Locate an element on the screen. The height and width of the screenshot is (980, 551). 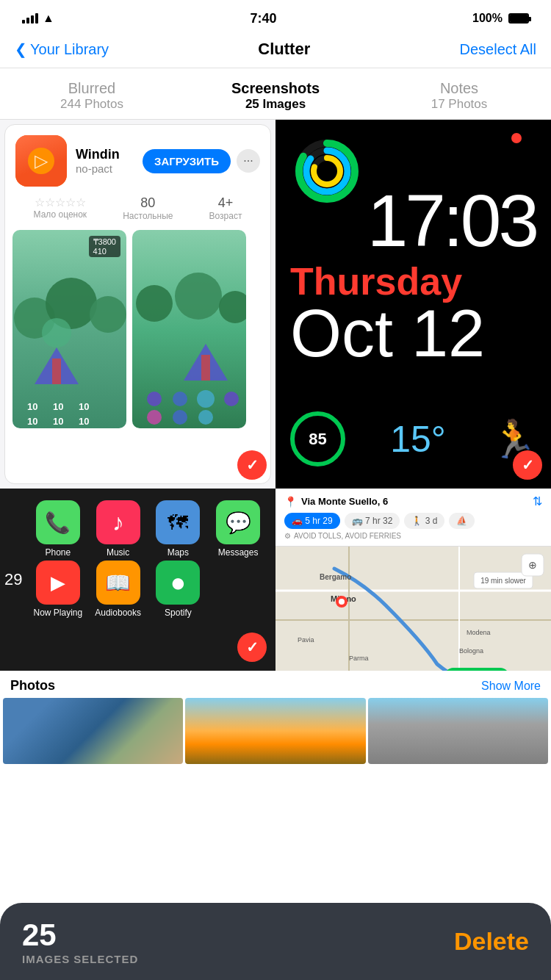
watch-dot is located at coordinates (516, 138).